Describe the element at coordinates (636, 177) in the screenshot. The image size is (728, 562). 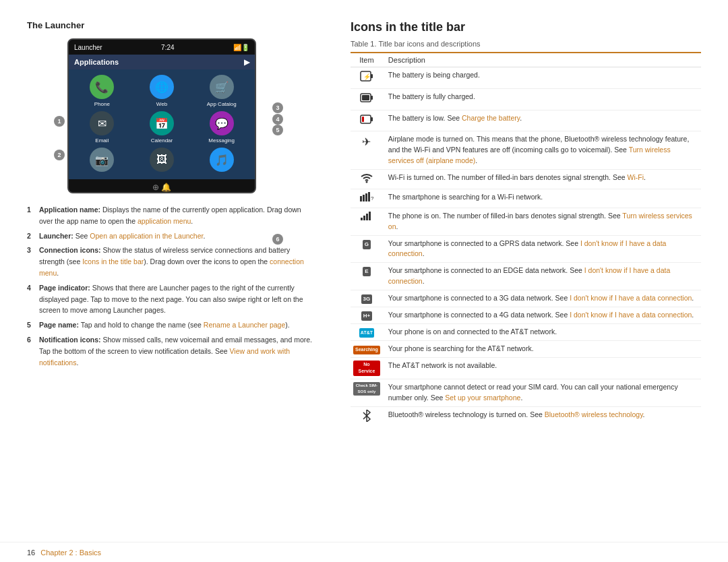
I see `link-wifi: Wi-Fi` at that location.